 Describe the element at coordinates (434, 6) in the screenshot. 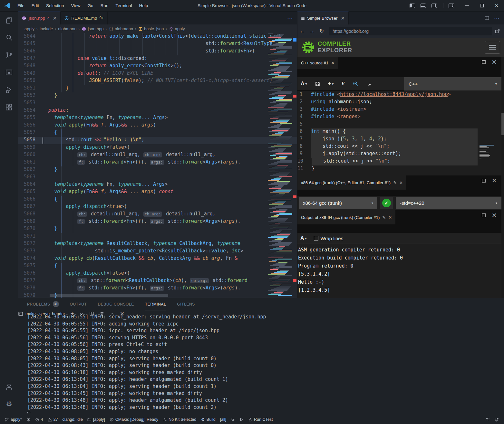

I see `toggle-secondary-sidebar-icon` at that location.